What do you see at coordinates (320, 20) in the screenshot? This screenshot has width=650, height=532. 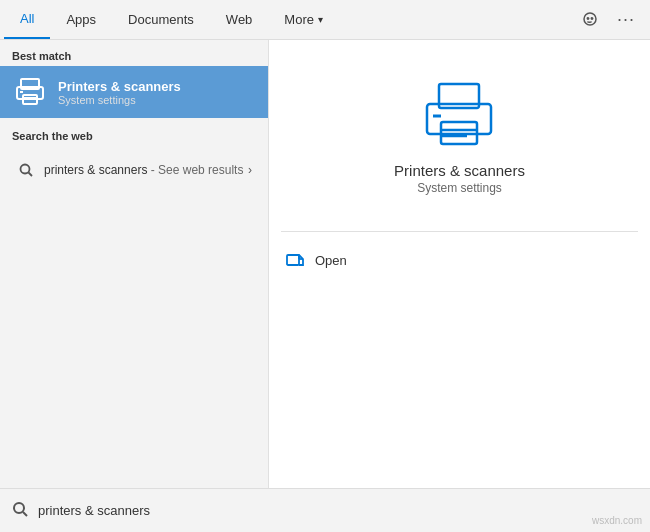 I see `chevron-down-icon: ▾` at bounding box center [320, 20].